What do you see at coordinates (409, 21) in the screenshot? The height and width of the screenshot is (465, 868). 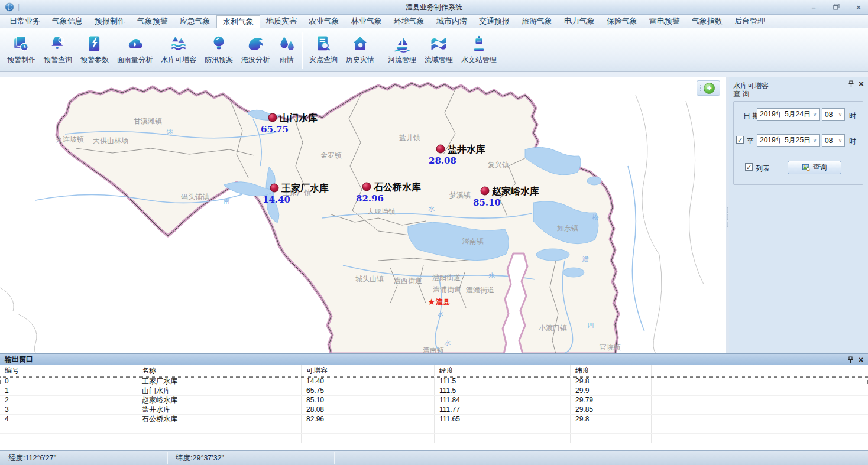 I see `menu-item-10: 环境气象` at bounding box center [409, 21].